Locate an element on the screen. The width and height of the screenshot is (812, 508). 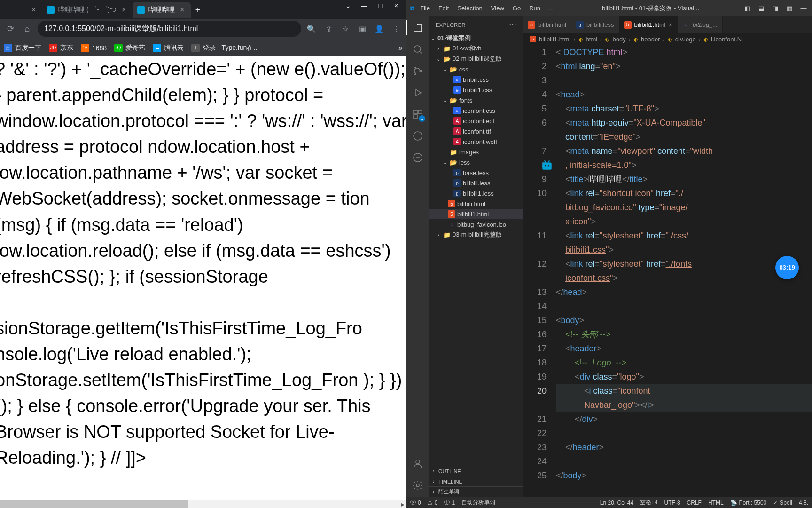
menu-more: … is located at coordinates (552, 8).